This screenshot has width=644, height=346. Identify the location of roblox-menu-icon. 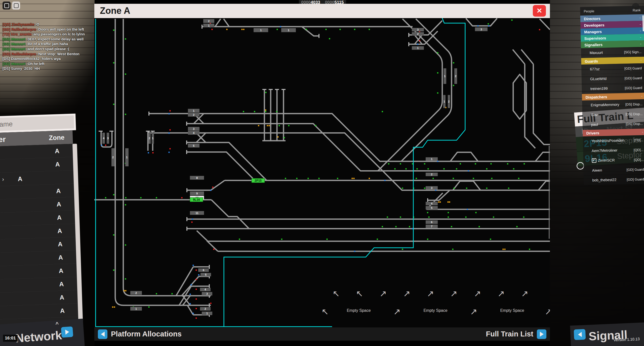
(7, 6).